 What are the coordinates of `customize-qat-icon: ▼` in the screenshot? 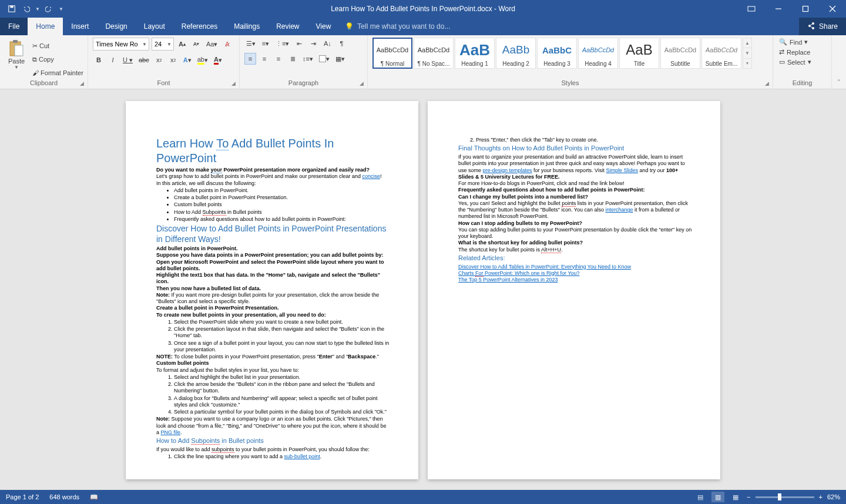 It's located at (61, 9).